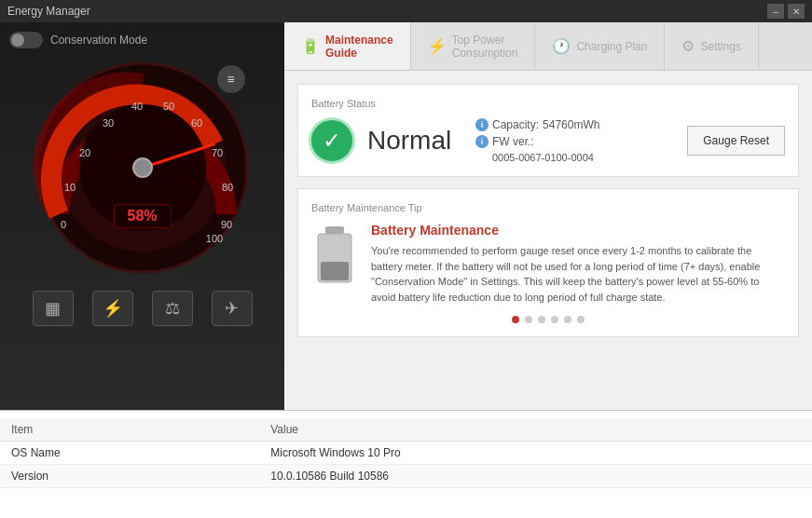 The width and height of the screenshot is (812, 518). What do you see at coordinates (612, 47) in the screenshot?
I see `tab-charging-plan-label: Charging Plan` at bounding box center [612, 47].